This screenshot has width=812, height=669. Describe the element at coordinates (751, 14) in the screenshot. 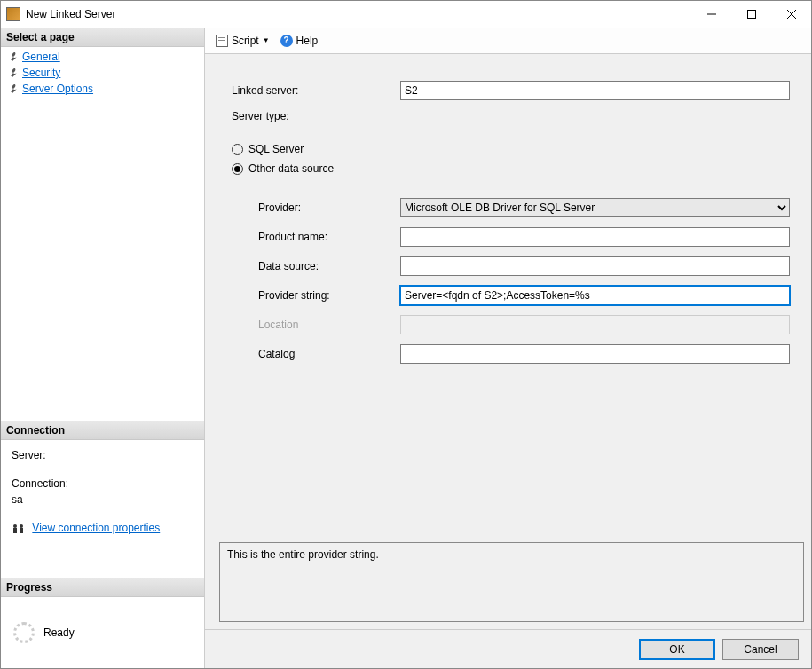

I see `maximize-button` at that location.